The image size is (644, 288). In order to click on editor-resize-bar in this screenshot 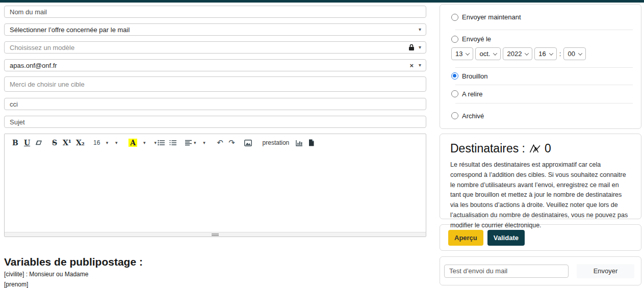, I will do `click(215, 234)`.